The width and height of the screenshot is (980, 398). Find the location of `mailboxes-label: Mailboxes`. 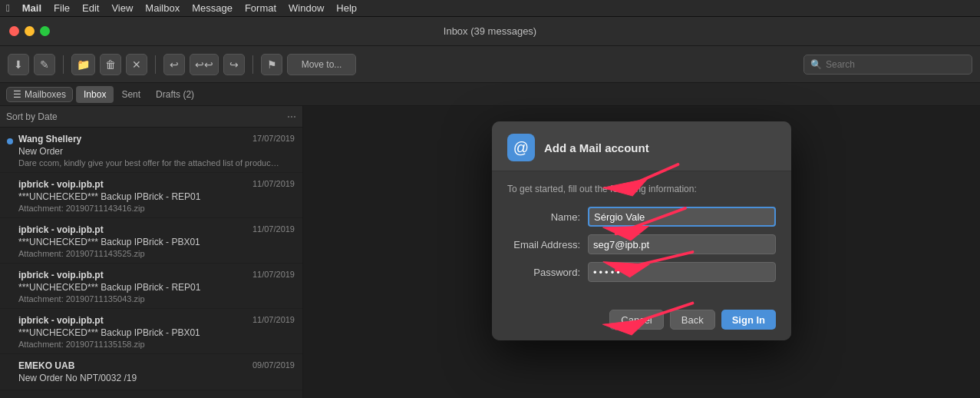

mailboxes-label: Mailboxes is located at coordinates (45, 95).